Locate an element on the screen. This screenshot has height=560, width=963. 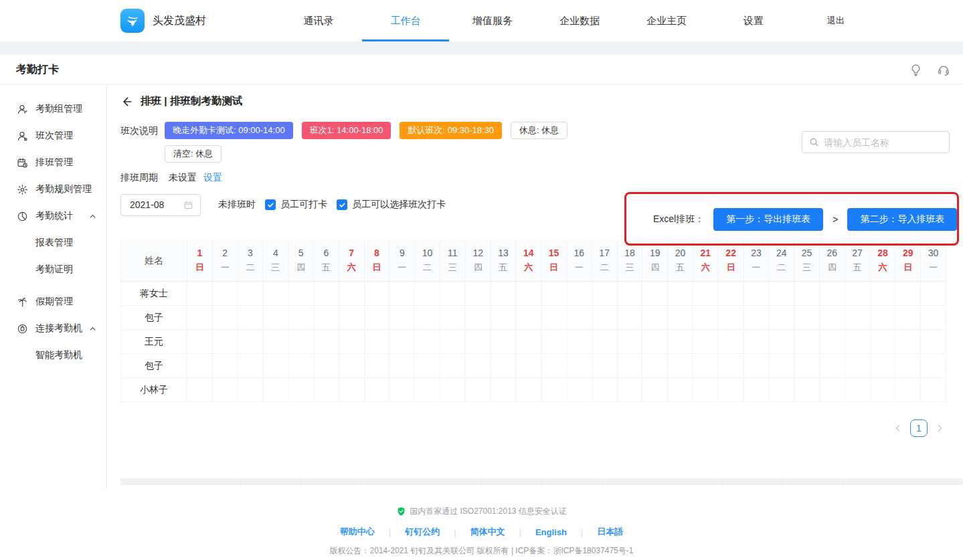
chevron-up-icon is located at coordinates (92, 329).